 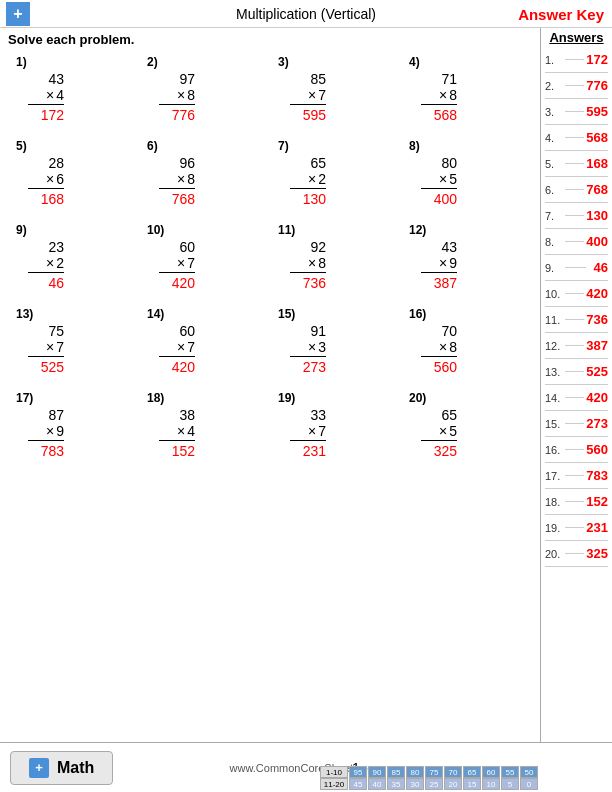 What do you see at coordinates (576, 60) in the screenshot?
I see `answer-item: 1. 172` at bounding box center [576, 60].